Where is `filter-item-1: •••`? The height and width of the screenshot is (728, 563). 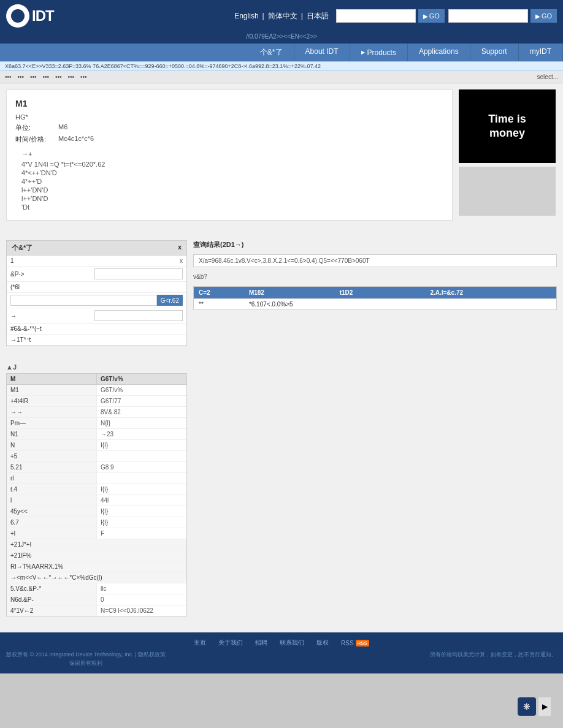 filter-item-1: ••• is located at coordinates (9, 77).